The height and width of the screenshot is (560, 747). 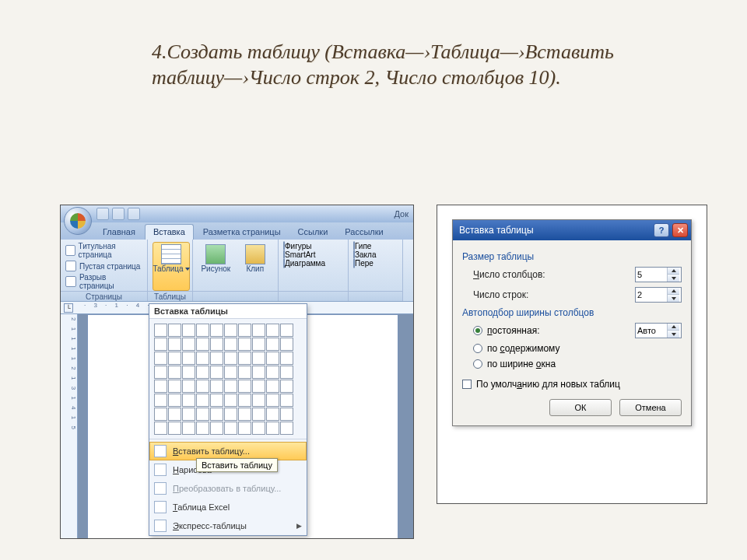 I want to click on cover-page-button: Титульная страница, so click(x=104, y=250).